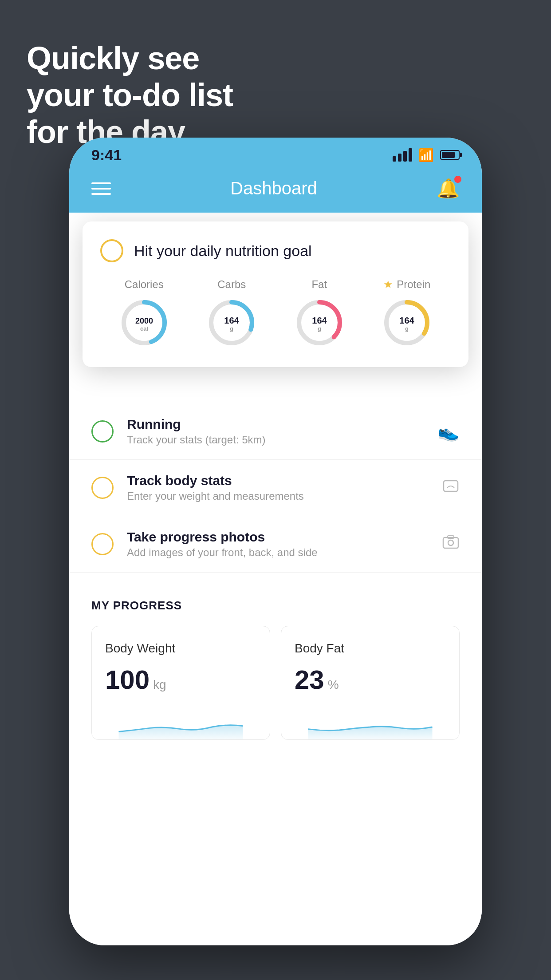 This screenshot has width=551, height=980. What do you see at coordinates (112, 251) in the screenshot?
I see `card-check-circle` at bounding box center [112, 251].